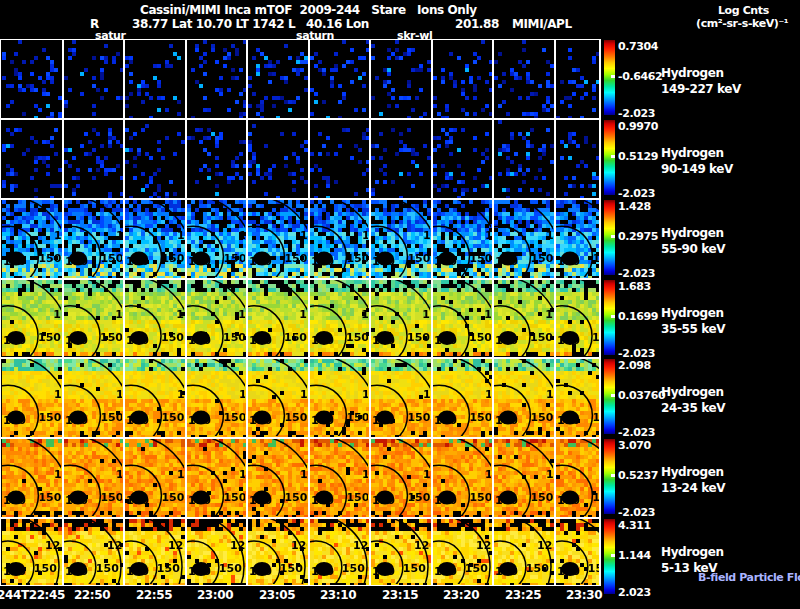  What do you see at coordinates (744, 10) in the screenshot?
I see `colorbar-title: Log Cnts` at bounding box center [744, 10].